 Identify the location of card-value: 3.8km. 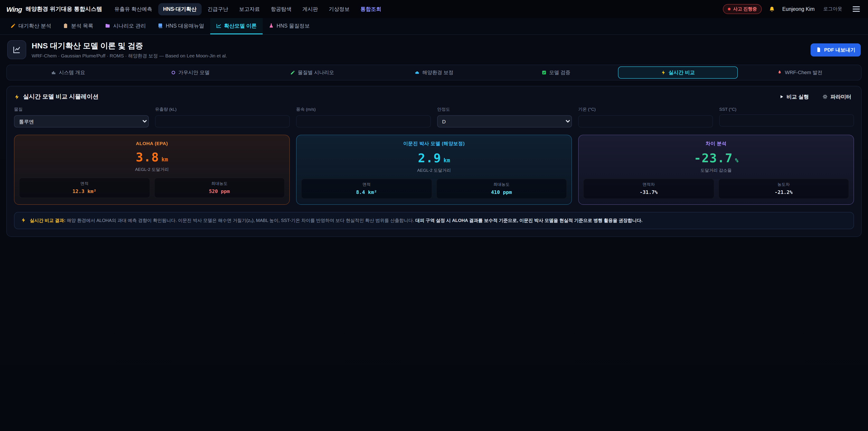
(152, 157).